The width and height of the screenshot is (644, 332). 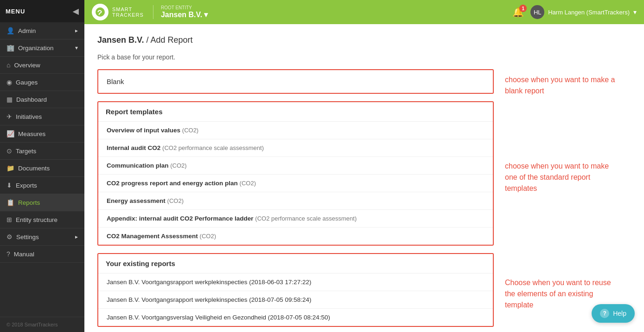 What do you see at coordinates (32, 99) in the screenshot?
I see `sidebar-item-label-dashboard: Dashboard` at bounding box center [32, 99].